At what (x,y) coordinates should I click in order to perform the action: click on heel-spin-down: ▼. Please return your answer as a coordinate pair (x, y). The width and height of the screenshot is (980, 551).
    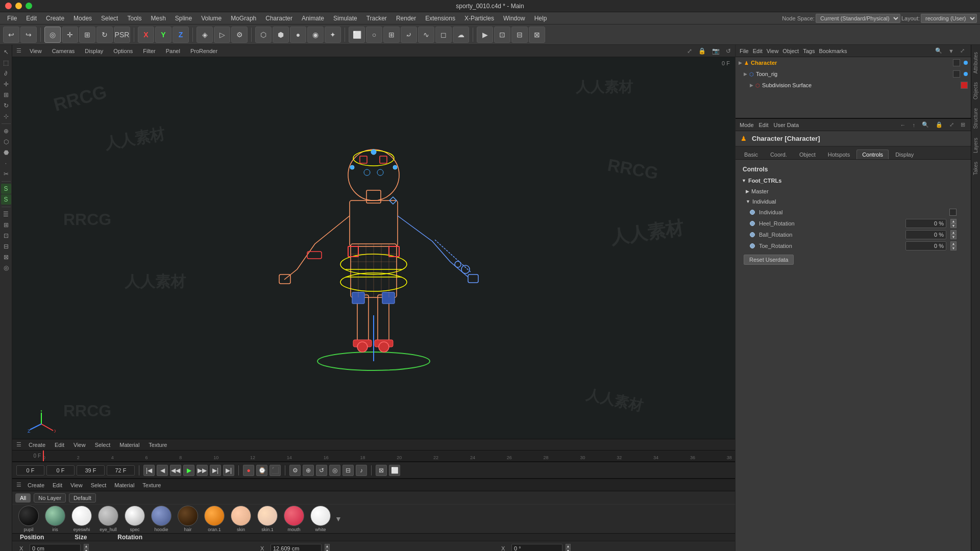
    Looking at the image, I should click on (953, 226).